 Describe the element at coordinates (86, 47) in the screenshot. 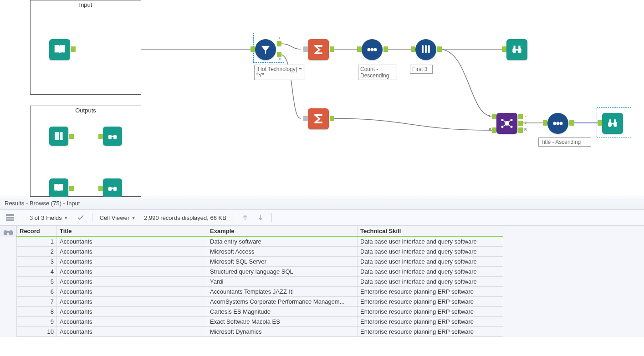

I see `container-input: Input` at that location.